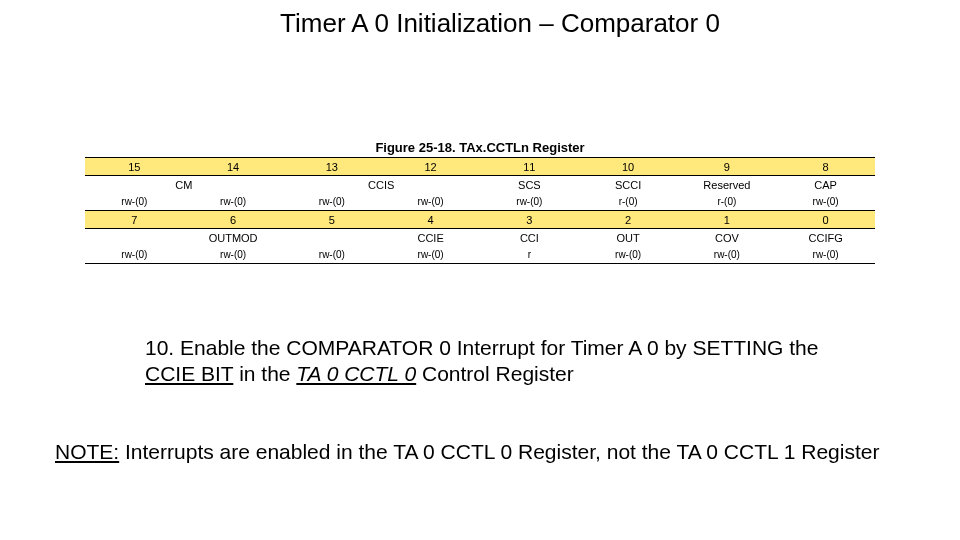  What do you see at coordinates (430, 167) in the screenshot?
I see `bit-number: 12` at bounding box center [430, 167].